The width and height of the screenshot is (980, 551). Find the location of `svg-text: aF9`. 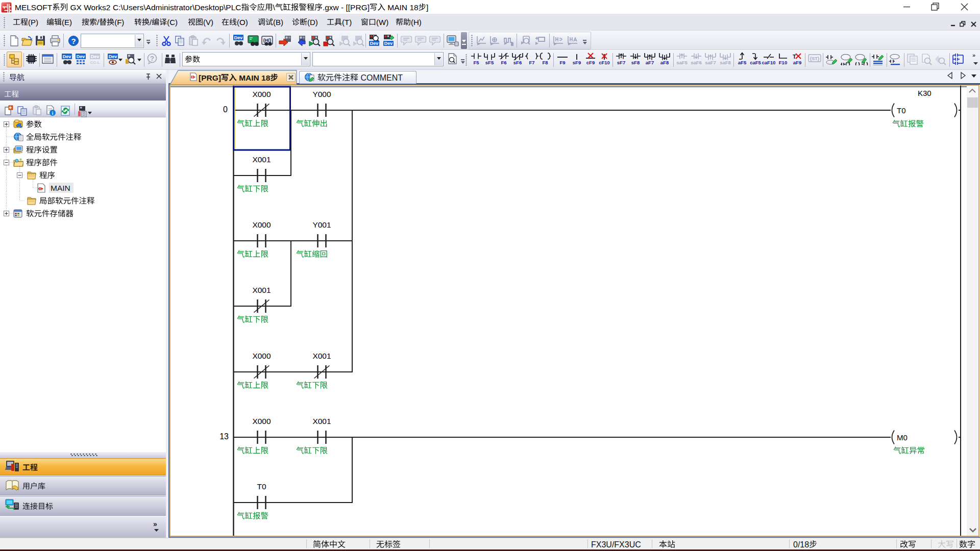

svg-text: aF9 is located at coordinates (797, 62).